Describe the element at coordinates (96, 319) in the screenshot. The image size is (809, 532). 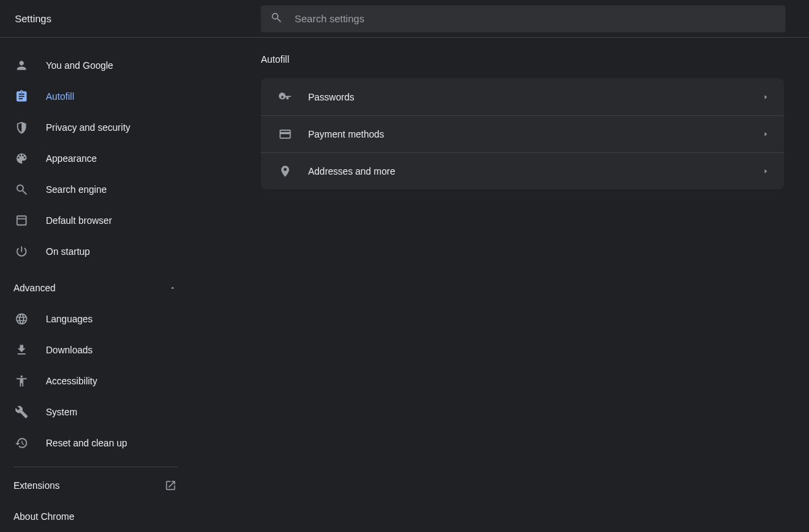
I see `sidebar-item-languages: Languages` at that location.